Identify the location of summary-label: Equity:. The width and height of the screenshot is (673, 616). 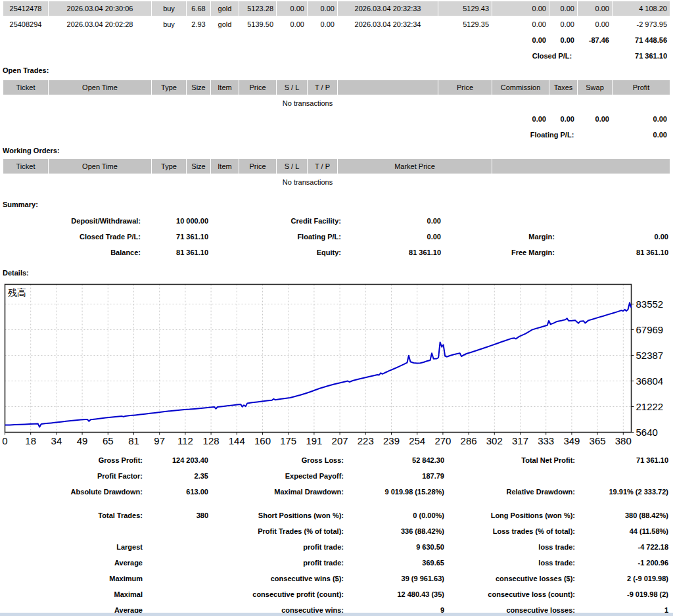
(276, 252).